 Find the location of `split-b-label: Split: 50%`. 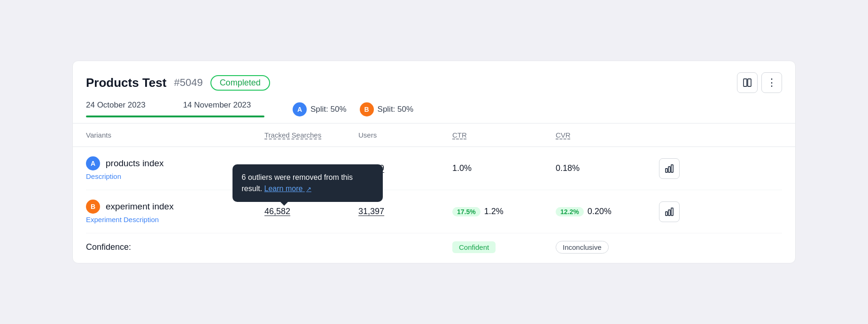

split-b-label: Split: 50% is located at coordinates (395, 109).